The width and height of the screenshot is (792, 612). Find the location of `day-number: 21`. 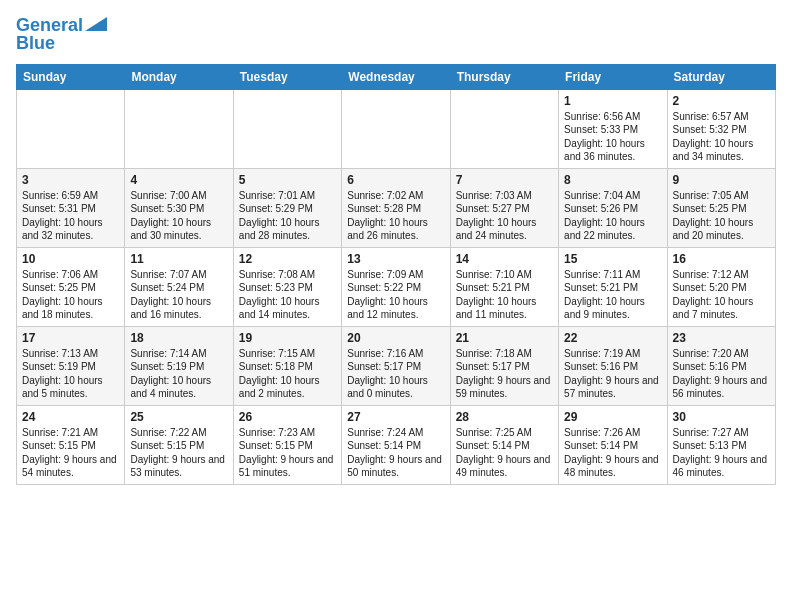

day-number: 21 is located at coordinates (504, 338).